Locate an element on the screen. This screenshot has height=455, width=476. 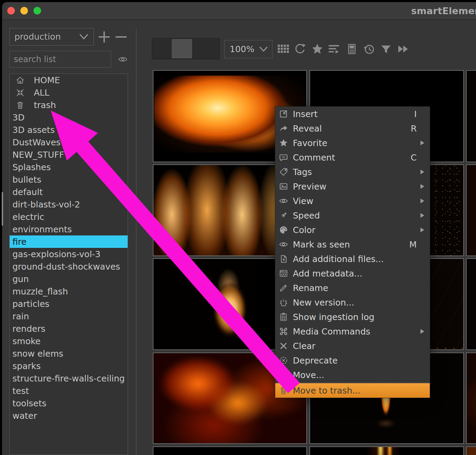
menu-item-move-to-trash: Move to trash... is located at coordinates (353, 390).